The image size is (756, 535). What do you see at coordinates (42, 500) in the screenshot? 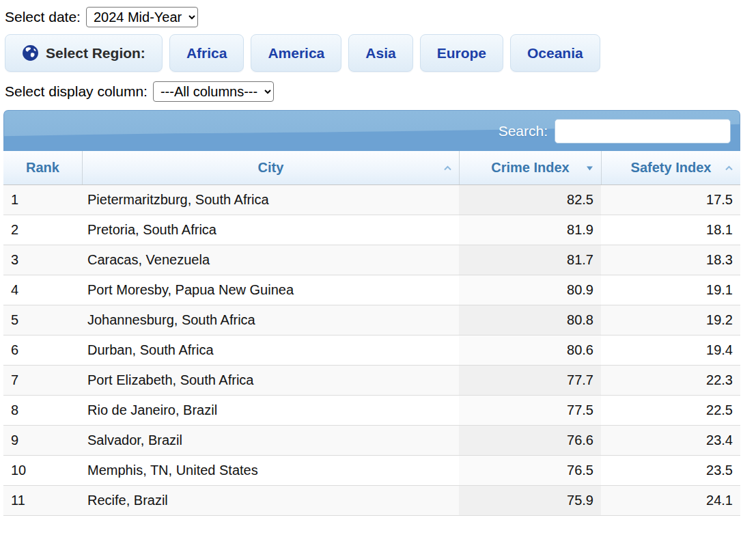
I see `rank-cell: 11` at bounding box center [42, 500].